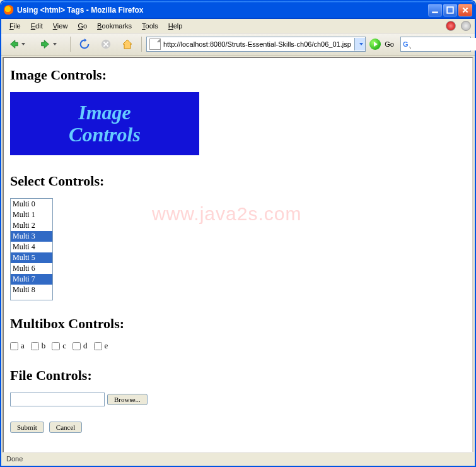 The image size is (476, 467). Describe the element at coordinates (445, 44) in the screenshot. I see `search-input` at that location.